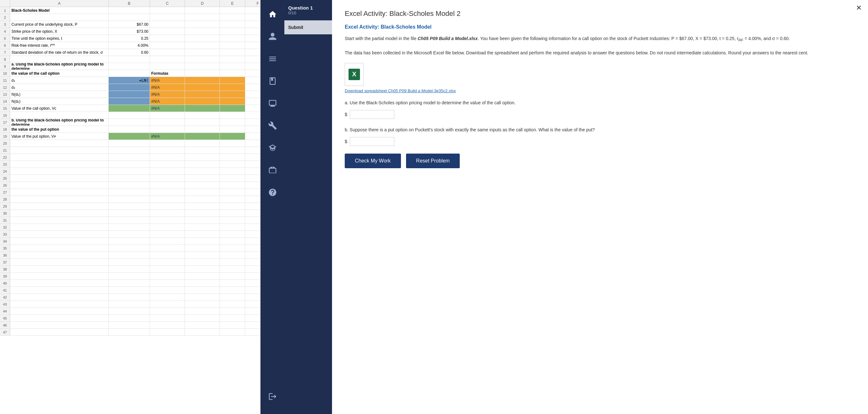 This screenshot has width=868, height=414. Describe the element at coordinates (167, 24) in the screenshot. I see `cell-c3` at that location.